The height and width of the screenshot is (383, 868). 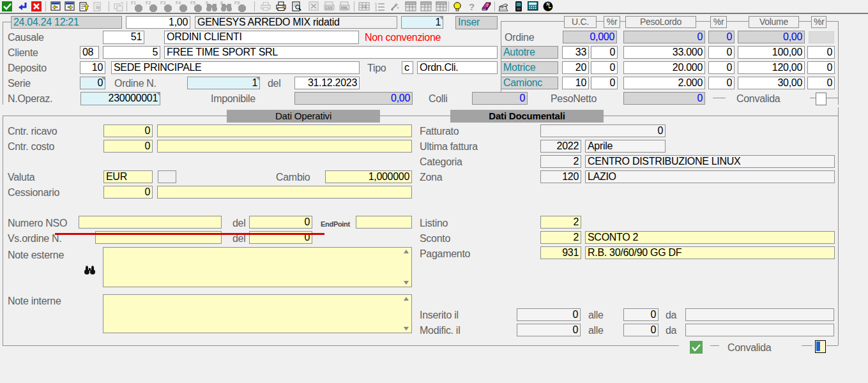 I want to click on svg-text: +a, so click(x=364, y=6).